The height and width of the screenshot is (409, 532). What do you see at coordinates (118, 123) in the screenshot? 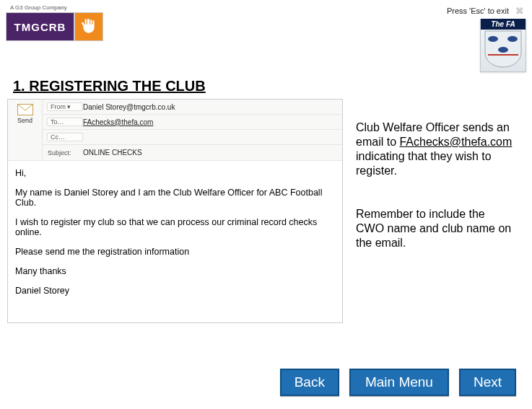
I see `to-value: FAchecks@thefa.com` at bounding box center [118, 123].